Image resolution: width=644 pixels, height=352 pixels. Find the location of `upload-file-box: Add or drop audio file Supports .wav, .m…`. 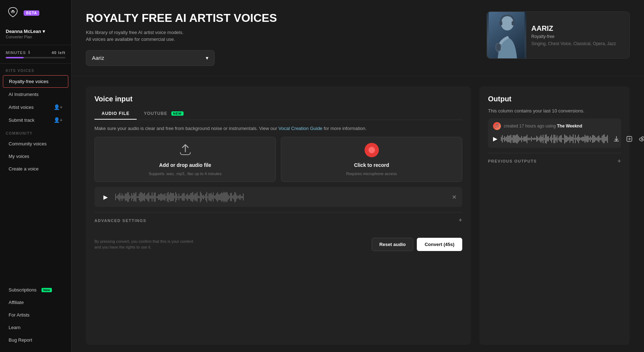

upload-file-box: Add or drop audio file Supports .wav, .m… is located at coordinates (185, 159).